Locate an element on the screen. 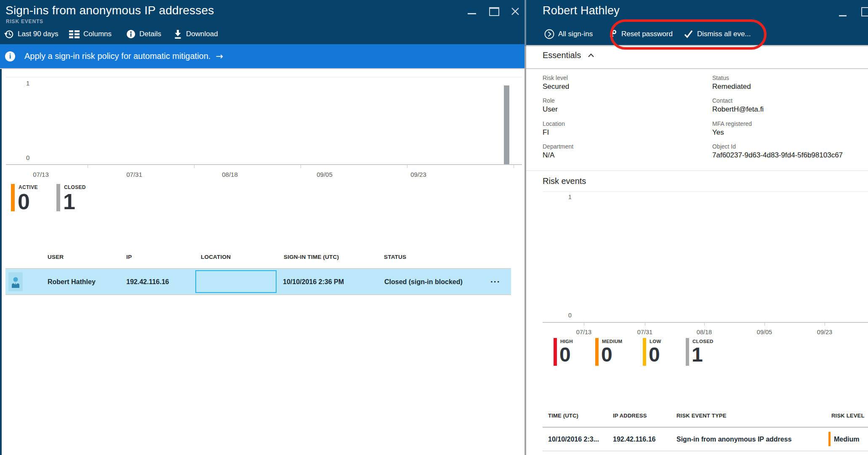 The width and height of the screenshot is (868, 455). download-button: Download is located at coordinates (196, 34).